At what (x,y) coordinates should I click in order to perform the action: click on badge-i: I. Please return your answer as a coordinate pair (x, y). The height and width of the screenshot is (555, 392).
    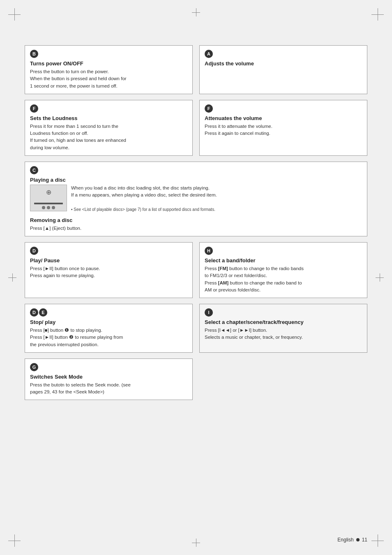
    Looking at the image, I should click on (209, 312).